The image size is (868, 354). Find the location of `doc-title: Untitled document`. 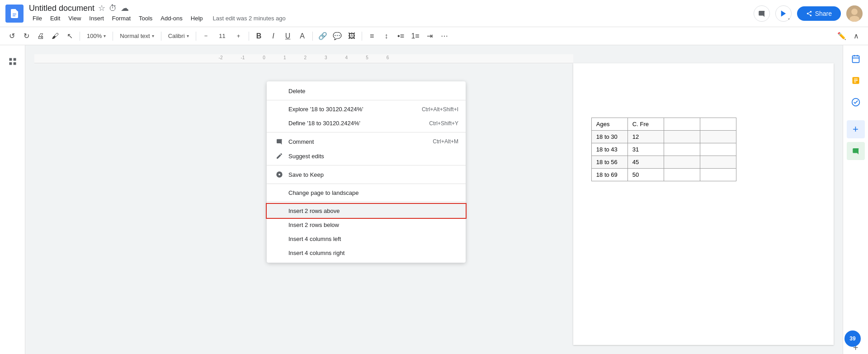

doc-title: Untitled document is located at coordinates (61, 8).